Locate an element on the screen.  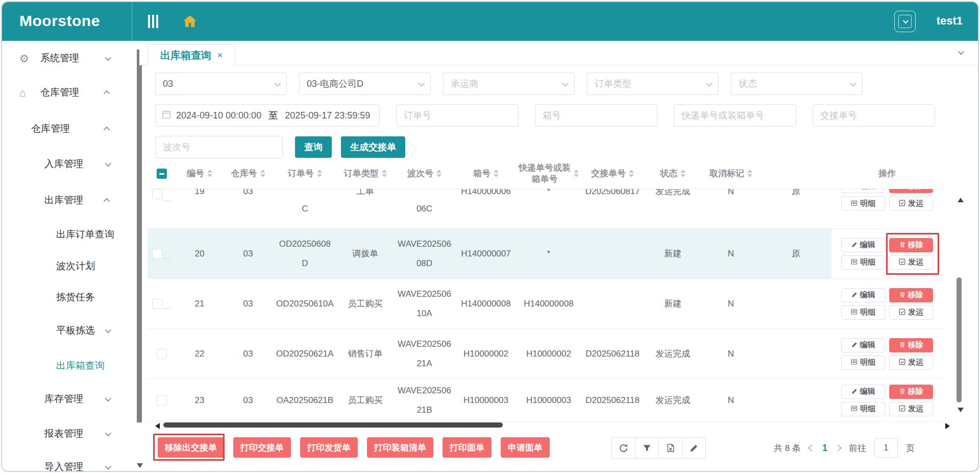
table-row: ...2003OD20250608 D调拨单WAVE202506 08DH140… is located at coordinates (489, 254).